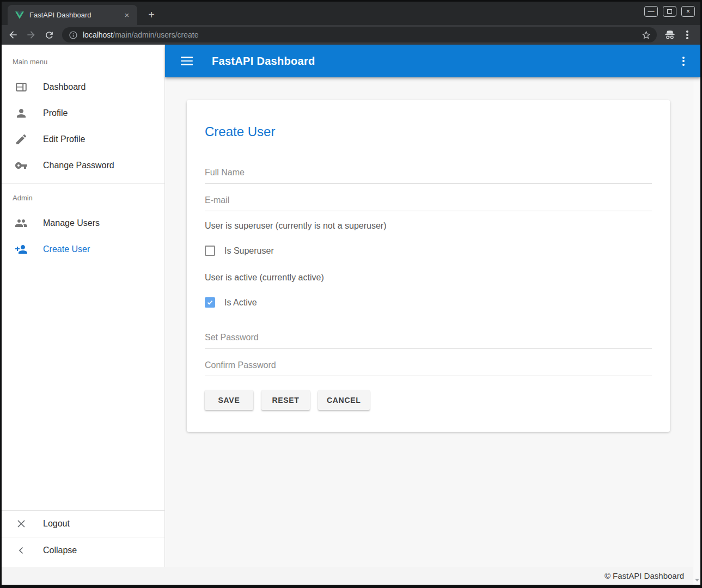 This screenshot has height=588, width=702. Describe the element at coordinates (428, 201) in the screenshot. I see `email-field` at that location.